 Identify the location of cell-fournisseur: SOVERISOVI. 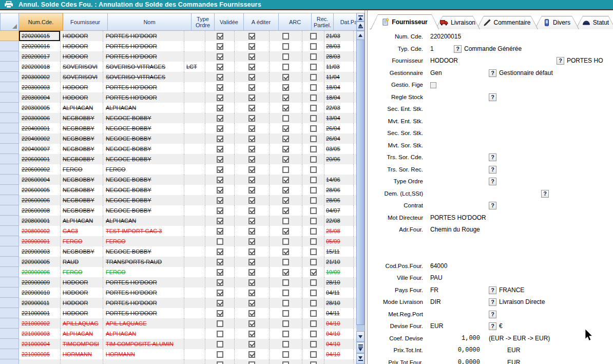
(82, 77).